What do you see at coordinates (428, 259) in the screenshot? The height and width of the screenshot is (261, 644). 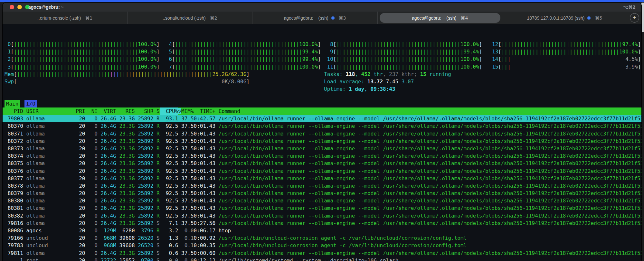 I see `process-command: /usr/lib/systemd/systemd --system --dese…` at bounding box center [428, 259].